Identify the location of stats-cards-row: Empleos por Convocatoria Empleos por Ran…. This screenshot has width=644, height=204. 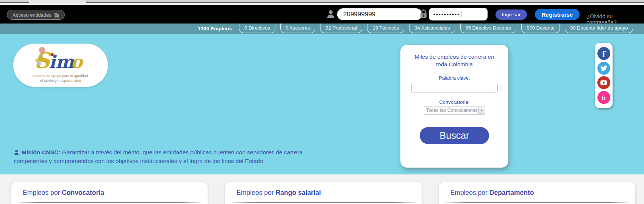
(324, 193).